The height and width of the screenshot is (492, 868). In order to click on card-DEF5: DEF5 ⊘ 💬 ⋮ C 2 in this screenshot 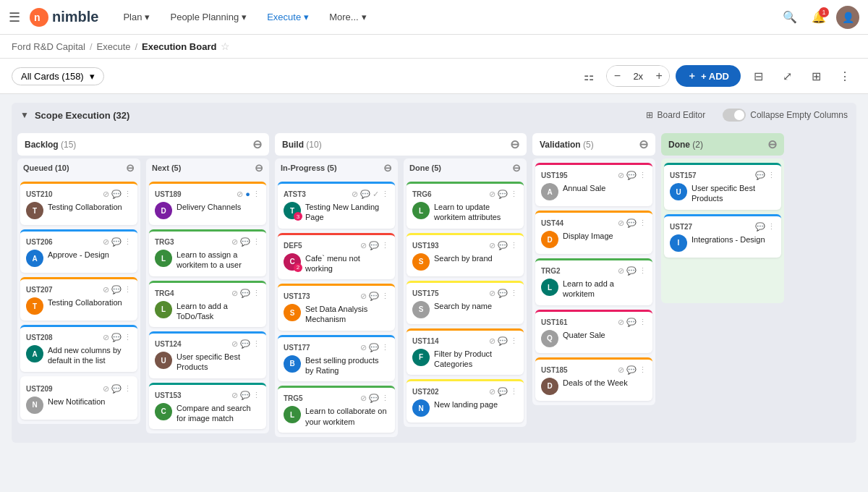, I will do `click(336, 256)`.